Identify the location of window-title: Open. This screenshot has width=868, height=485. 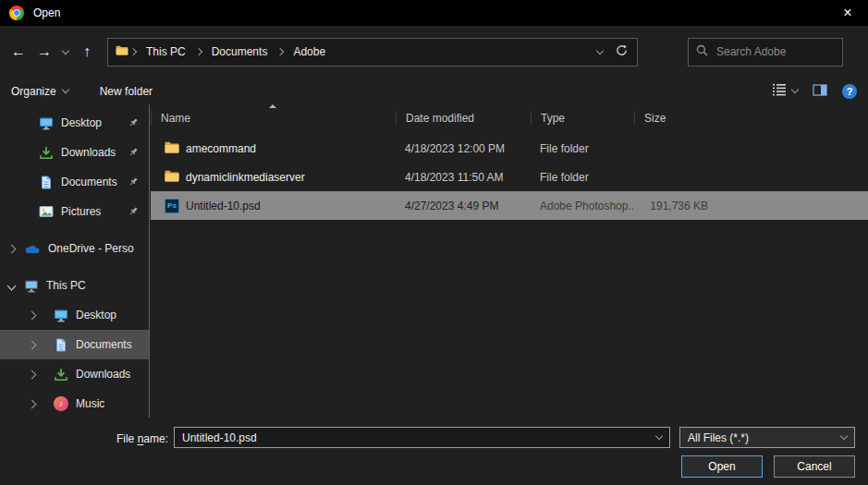
(46, 13).